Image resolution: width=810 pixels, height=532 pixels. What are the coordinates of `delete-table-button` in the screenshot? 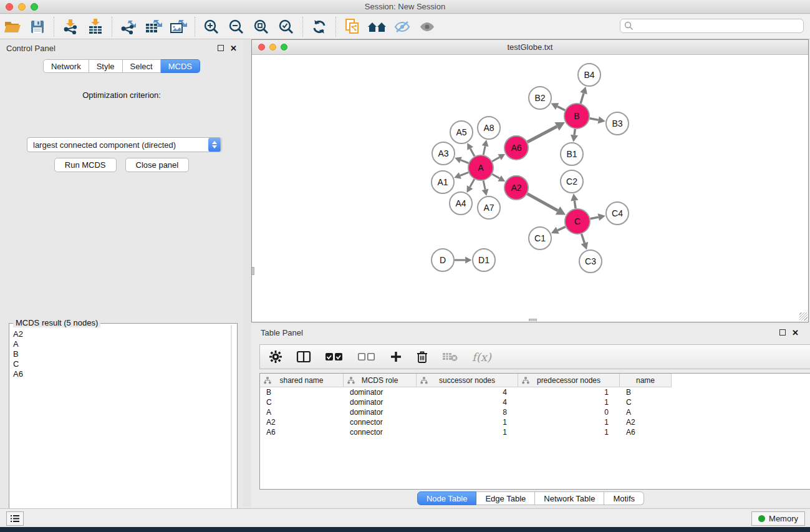 It's located at (450, 357).